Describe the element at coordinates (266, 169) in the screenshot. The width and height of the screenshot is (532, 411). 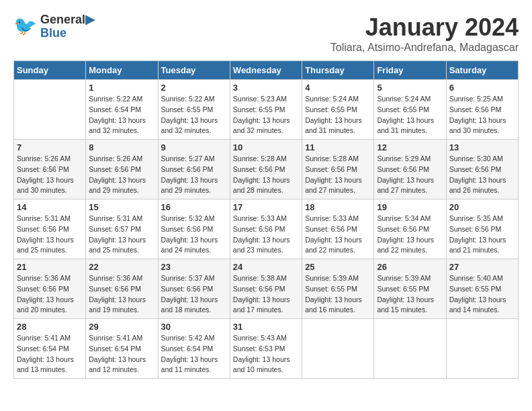
I see `calendar-cell: 10Sunrise: 5:28 AM Sunset: 6:56 PM Dayli…` at that location.